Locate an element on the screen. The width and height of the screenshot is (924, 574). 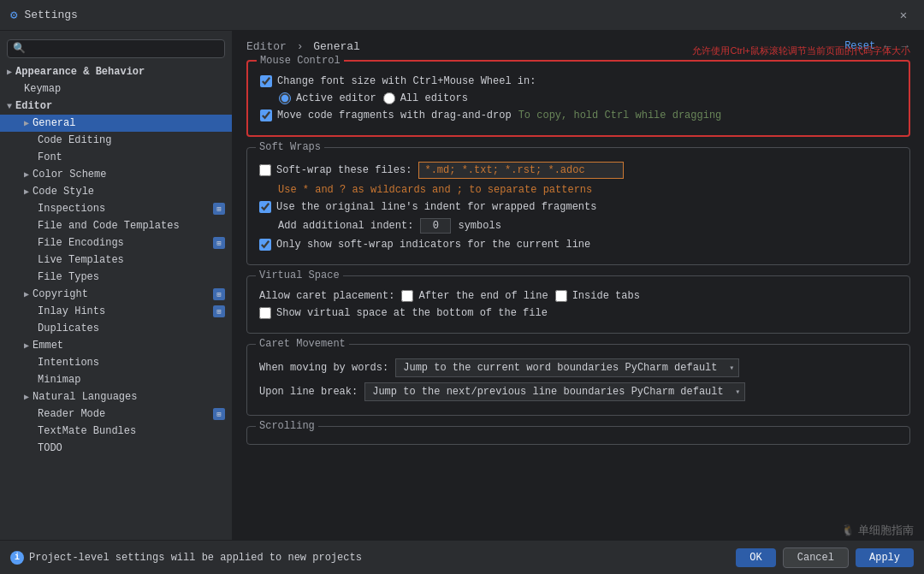
font-size-row: Change font size with Ctrl+Mouse Wheel i… is located at coordinates (578, 81).